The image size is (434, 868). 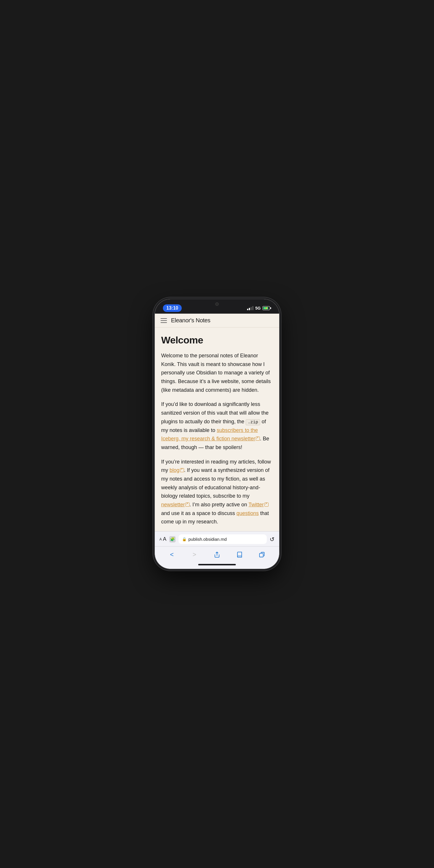 I want to click on app-header: Eleanor's Notes, so click(x=217, y=321).